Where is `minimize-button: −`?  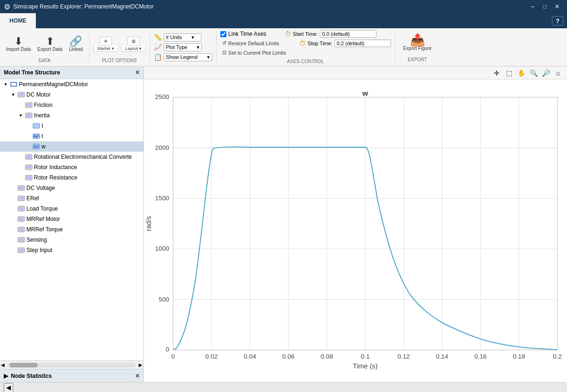
minimize-button: − is located at coordinates (533, 7).